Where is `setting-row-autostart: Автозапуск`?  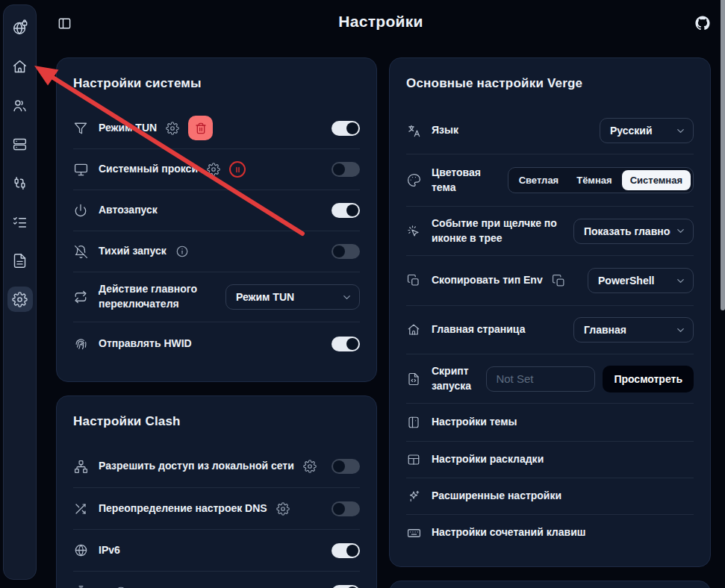
setting-row-autostart: Автозапуск is located at coordinates (217, 210).